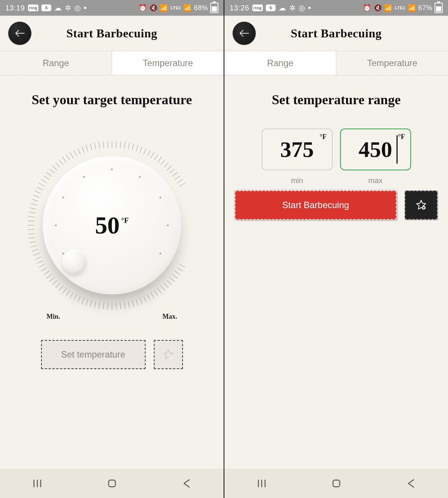  Describe the element at coordinates (297, 149) in the screenshot. I see `min-temp-input: 375 °F` at that location.